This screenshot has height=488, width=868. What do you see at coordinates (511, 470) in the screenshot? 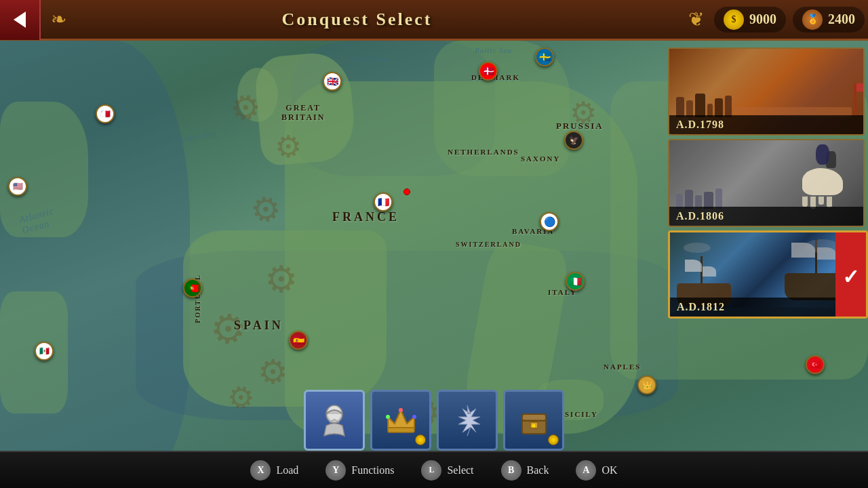
I see `b-button: B` at bounding box center [511, 470].